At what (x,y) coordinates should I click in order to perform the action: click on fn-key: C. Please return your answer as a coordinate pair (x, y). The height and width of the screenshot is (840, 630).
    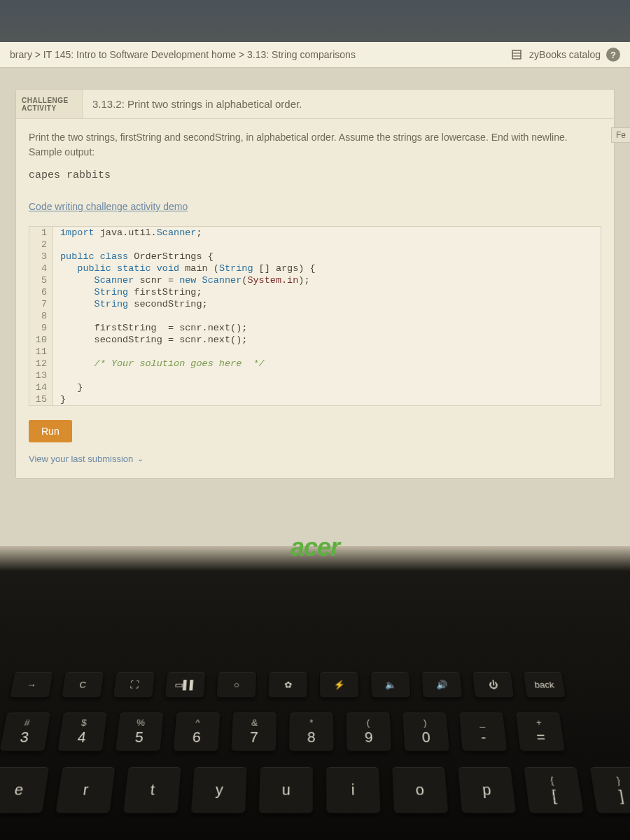
    Looking at the image, I should click on (83, 685).